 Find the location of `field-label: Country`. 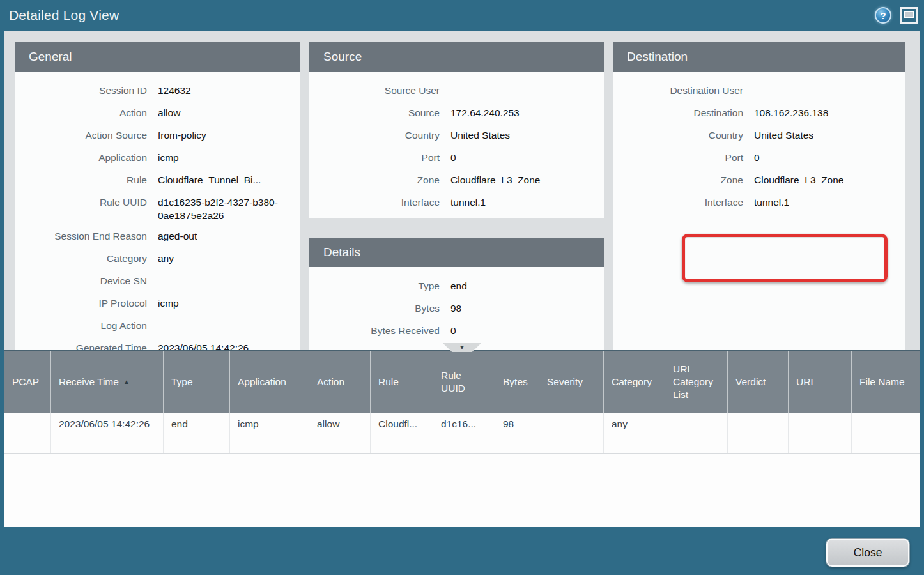

field-label: Country is located at coordinates (678, 135).